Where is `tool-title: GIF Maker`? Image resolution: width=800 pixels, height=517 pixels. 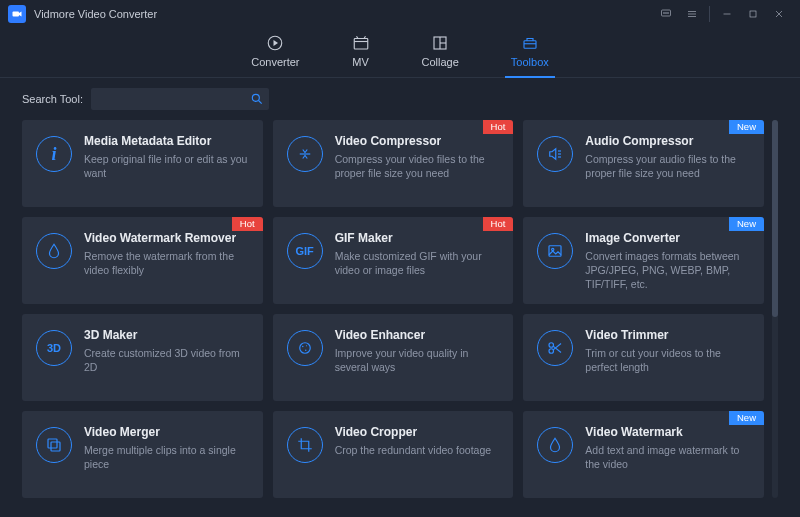
tool-title: GIF Maker is located at coordinates (418, 238).